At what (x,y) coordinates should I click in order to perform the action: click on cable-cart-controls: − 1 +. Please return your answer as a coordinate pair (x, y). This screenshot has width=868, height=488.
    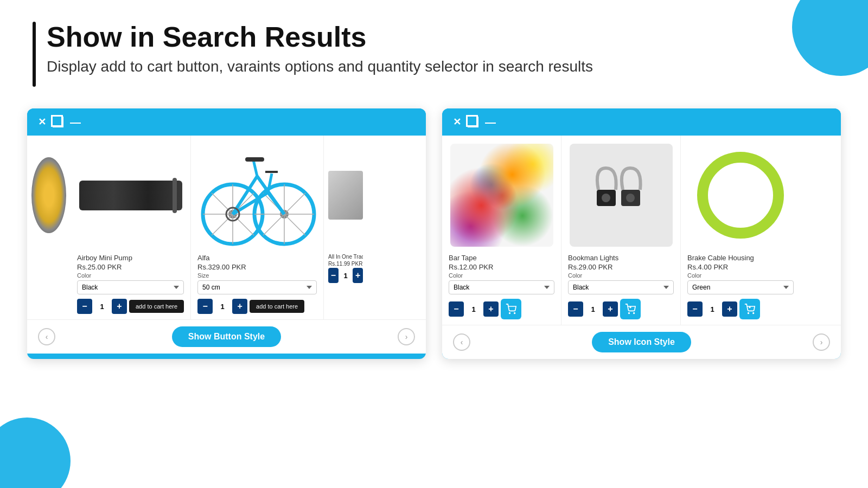
    Looking at the image, I should click on (741, 309).